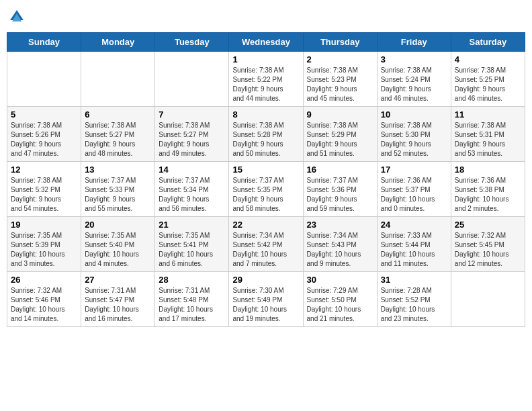 This screenshot has height=411, width=532. Describe the element at coordinates (340, 224) in the screenshot. I see `day-number: 23` at that location.